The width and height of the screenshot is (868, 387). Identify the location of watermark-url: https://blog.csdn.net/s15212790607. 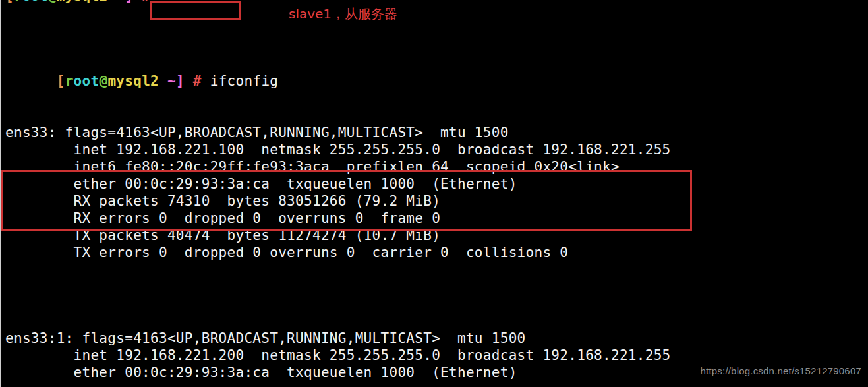
(782, 371).